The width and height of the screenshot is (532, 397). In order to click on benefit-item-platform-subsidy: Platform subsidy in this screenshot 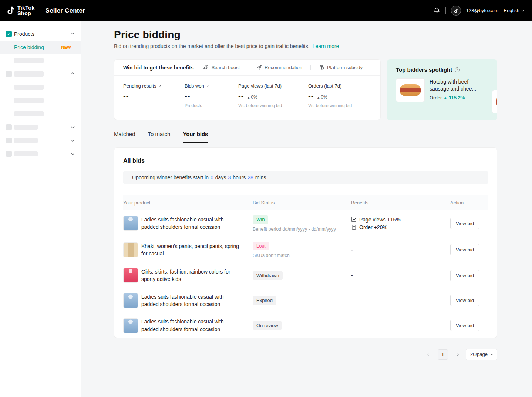, I will do `click(341, 67)`.